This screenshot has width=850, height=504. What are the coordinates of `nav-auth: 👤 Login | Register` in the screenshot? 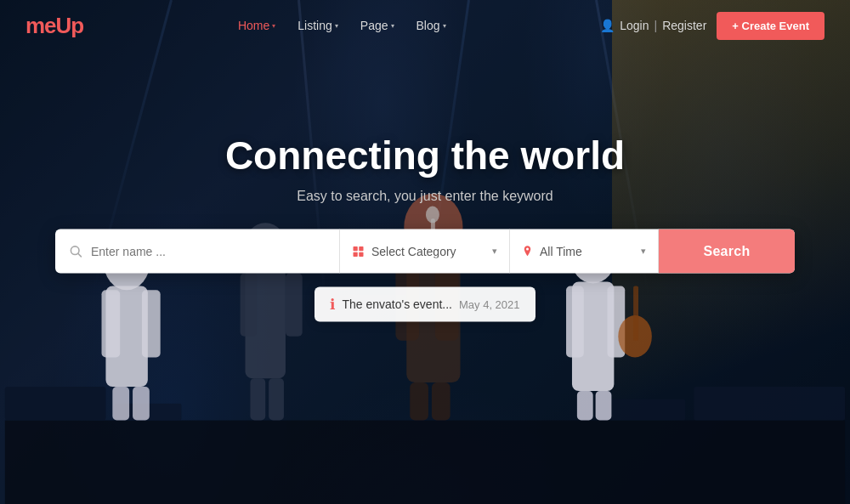 It's located at (653, 25).